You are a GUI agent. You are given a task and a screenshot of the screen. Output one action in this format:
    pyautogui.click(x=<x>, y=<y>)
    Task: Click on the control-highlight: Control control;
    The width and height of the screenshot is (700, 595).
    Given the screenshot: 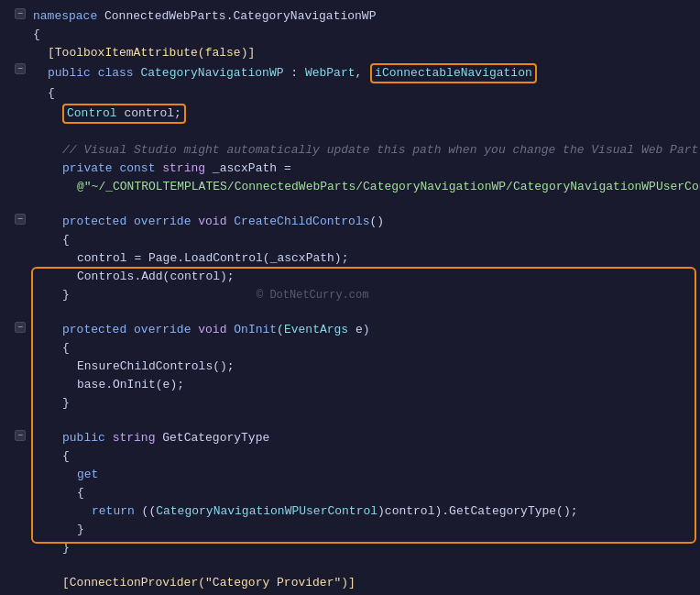 What is the action you would take?
    pyautogui.click(x=125, y=114)
    